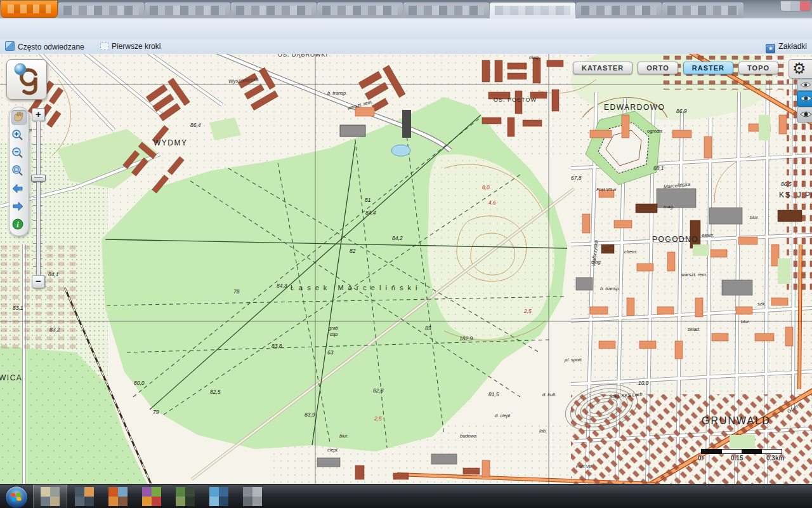 The width and height of the screenshot is (812, 508). Describe the element at coordinates (533, 10) in the screenshot. I see `blurred-tab-active` at that location.